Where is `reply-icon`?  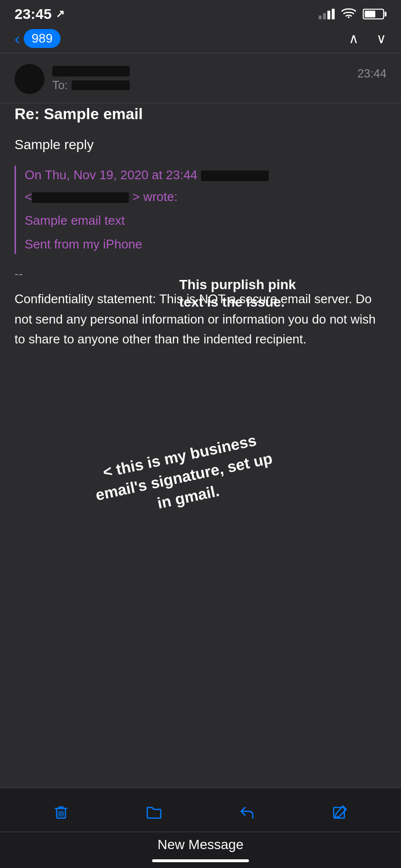
reply-icon is located at coordinates (247, 812).